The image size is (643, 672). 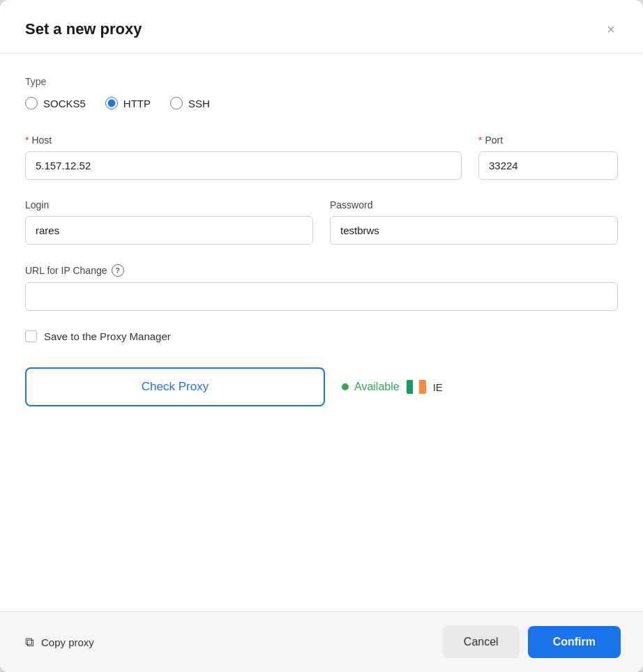 What do you see at coordinates (322, 158) in the screenshot?
I see `host-port-row: * Host * Port` at bounding box center [322, 158].